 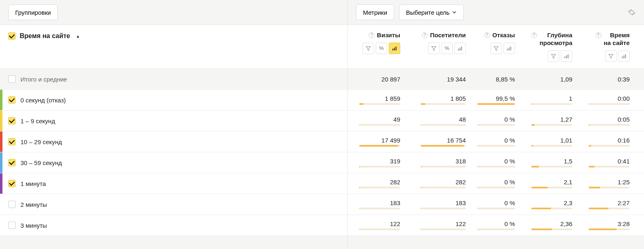 I want to click on dimension-title: Время на сайте ▲, so click(x=44, y=36).